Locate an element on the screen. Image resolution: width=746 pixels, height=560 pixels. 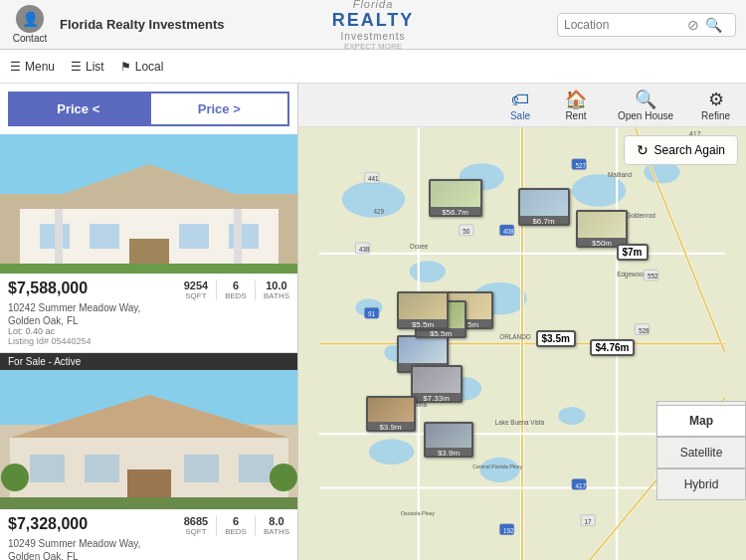
sqft-stat: 9254 SQFT is located at coordinates (196, 290).